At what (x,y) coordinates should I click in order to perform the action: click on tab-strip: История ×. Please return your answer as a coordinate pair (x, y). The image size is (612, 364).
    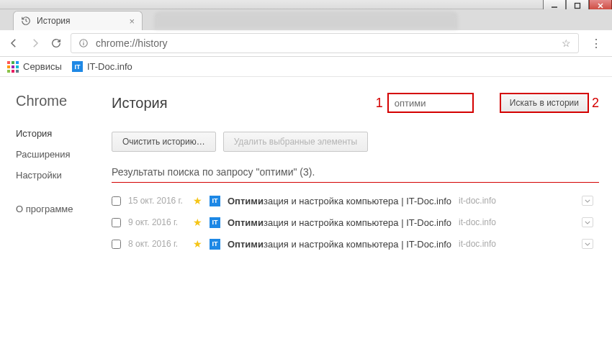
    Looking at the image, I should click on (306, 20).